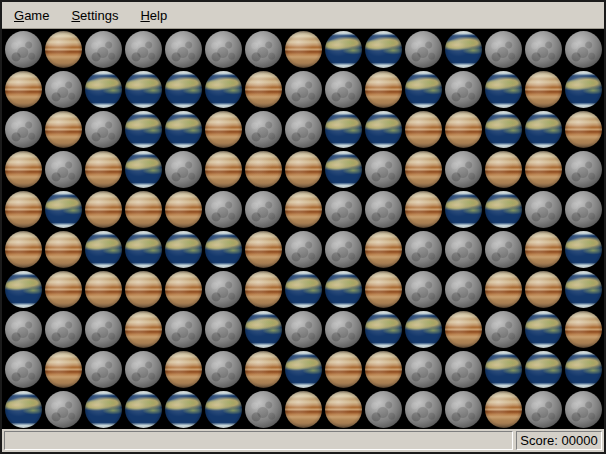 This screenshot has width=606, height=454. What do you see at coordinates (23, 49) in the screenshot?
I see `cell-r1-c1` at bounding box center [23, 49].